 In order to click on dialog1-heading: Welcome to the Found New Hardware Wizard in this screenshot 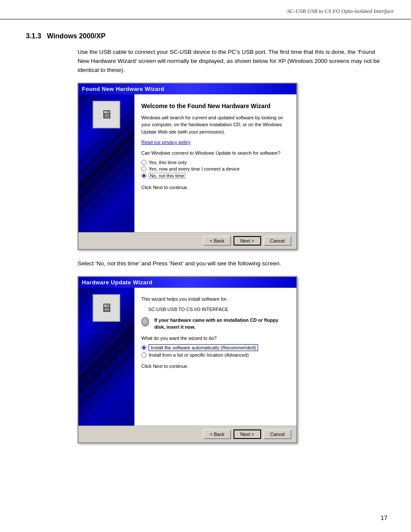, I will do `click(215, 106)`.